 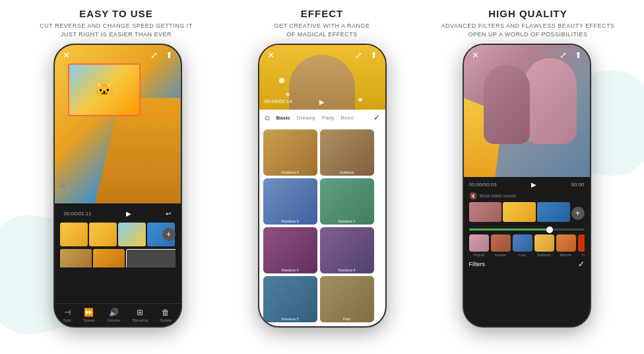 I want to click on filter-item-holiday: Holiday, so click(x=581, y=246).